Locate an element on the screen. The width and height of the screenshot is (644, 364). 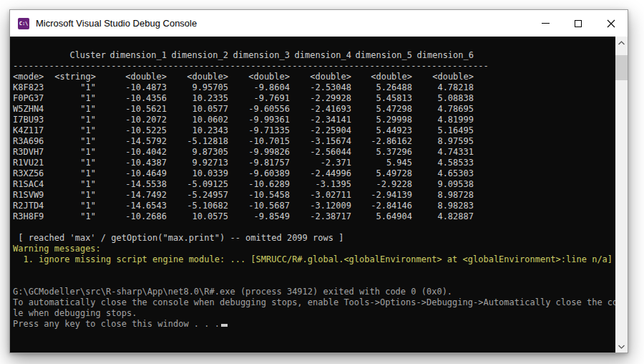
table-cell: dimension_2 is located at coordinates (197, 56).